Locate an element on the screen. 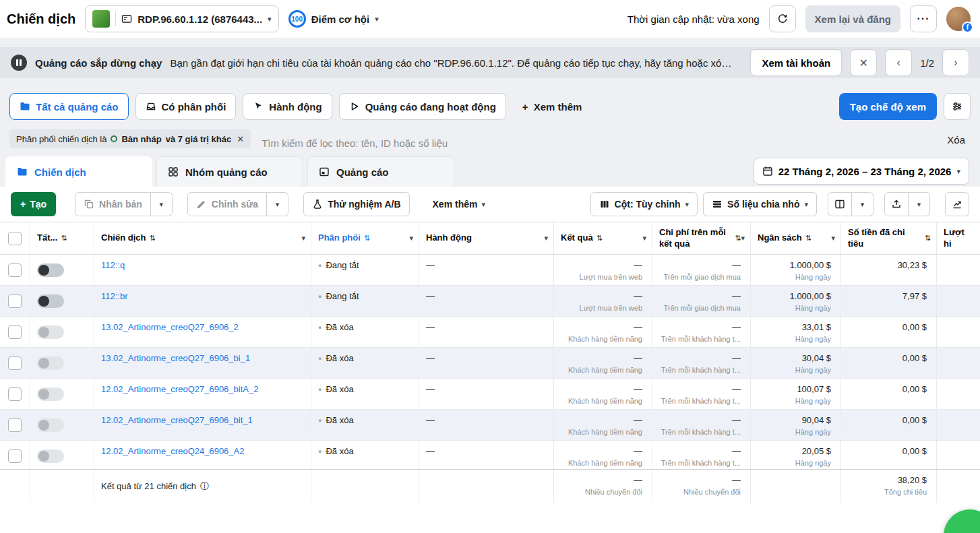 The width and height of the screenshot is (980, 533). tab-ads: Quảng cáo is located at coordinates (381, 171).